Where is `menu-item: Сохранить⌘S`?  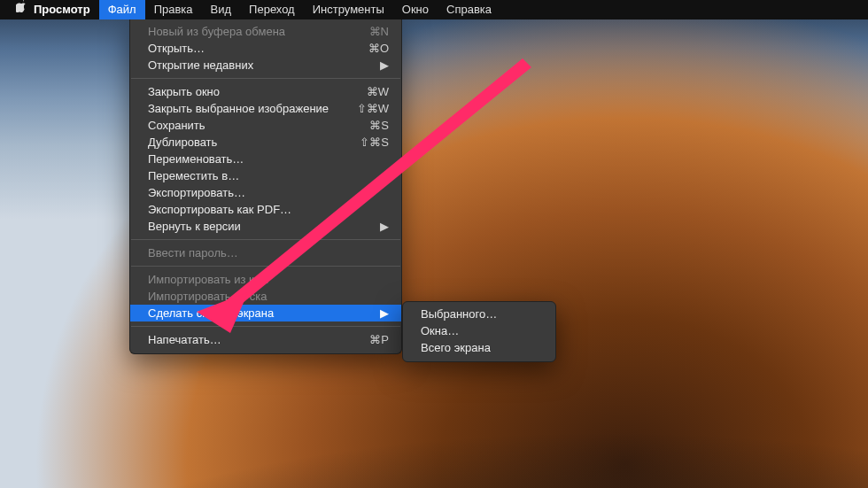
menu-item: Сохранить⌘S is located at coordinates (266, 126).